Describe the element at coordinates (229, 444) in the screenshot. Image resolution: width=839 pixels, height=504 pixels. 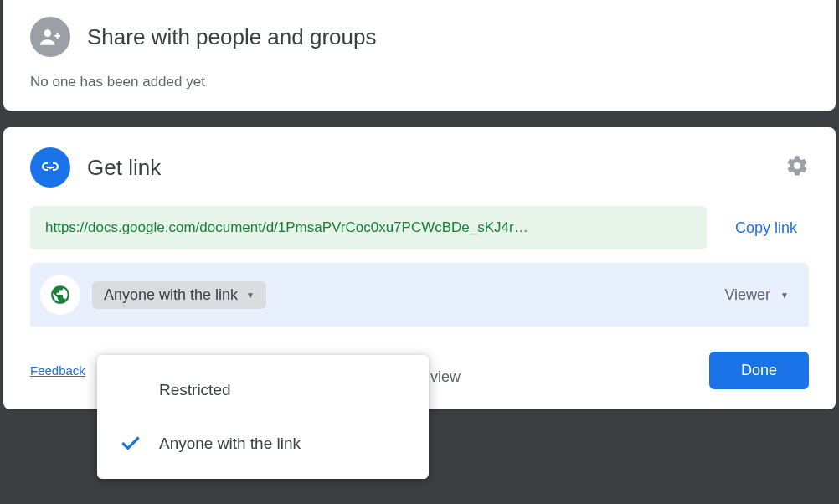
I see `scope-option-label: Anyone with the link` at that location.